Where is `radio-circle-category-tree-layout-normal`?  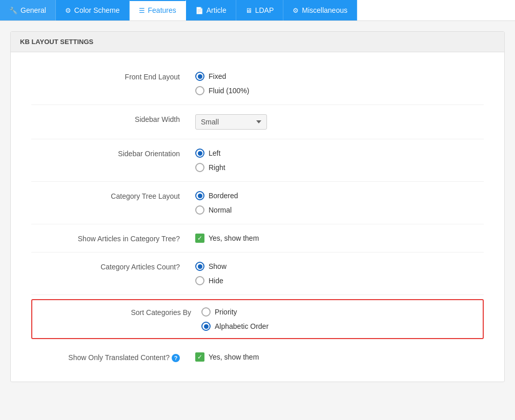
radio-circle-category-tree-layout-normal is located at coordinates (200, 210).